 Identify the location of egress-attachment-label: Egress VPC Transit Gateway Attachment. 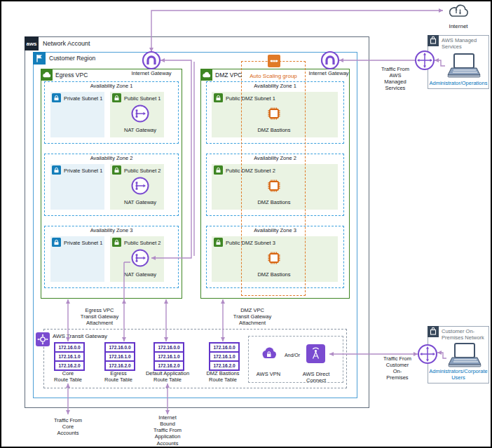
(100, 317).